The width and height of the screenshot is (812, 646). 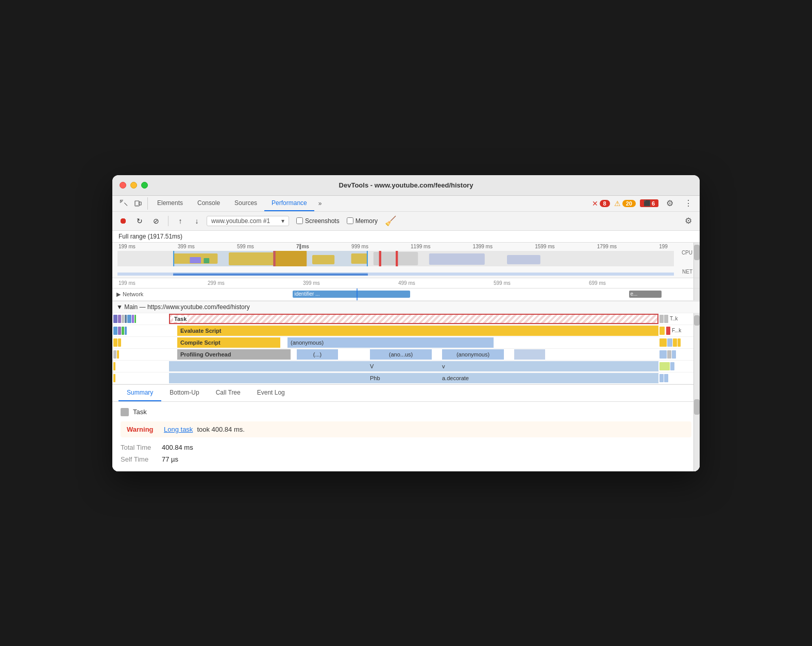 What do you see at coordinates (141, 354) in the screenshot?
I see `profiling-side-left` at bounding box center [141, 354].